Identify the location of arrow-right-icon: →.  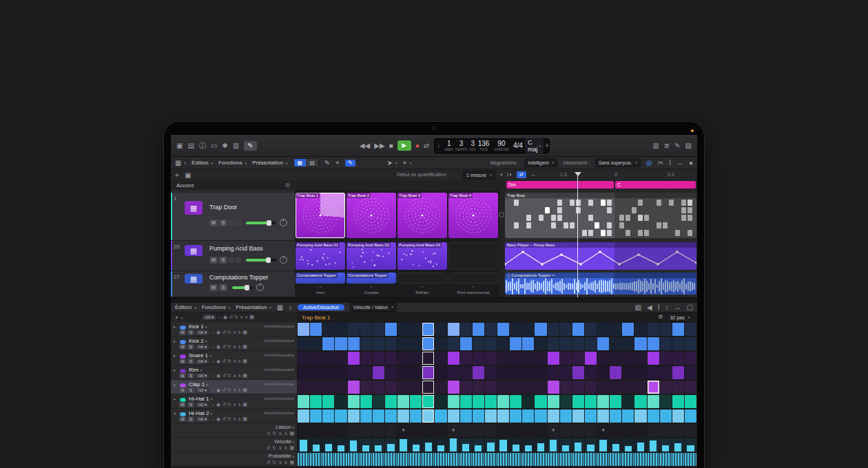
(212, 419).